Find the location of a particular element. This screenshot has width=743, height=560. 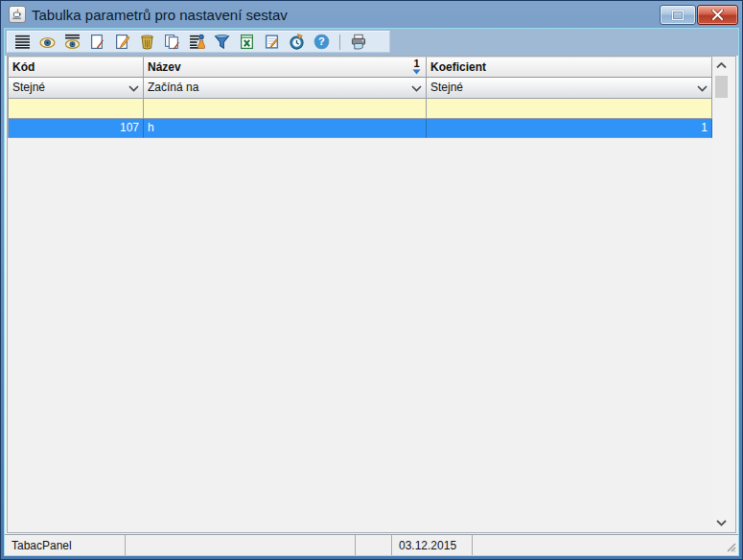

toolbar-button-refresh is located at coordinates (296, 42).